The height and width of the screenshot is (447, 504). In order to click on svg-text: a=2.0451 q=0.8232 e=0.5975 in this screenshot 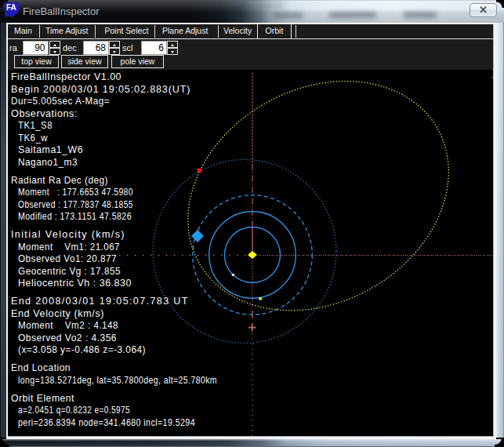, I will do `click(74, 410)`.